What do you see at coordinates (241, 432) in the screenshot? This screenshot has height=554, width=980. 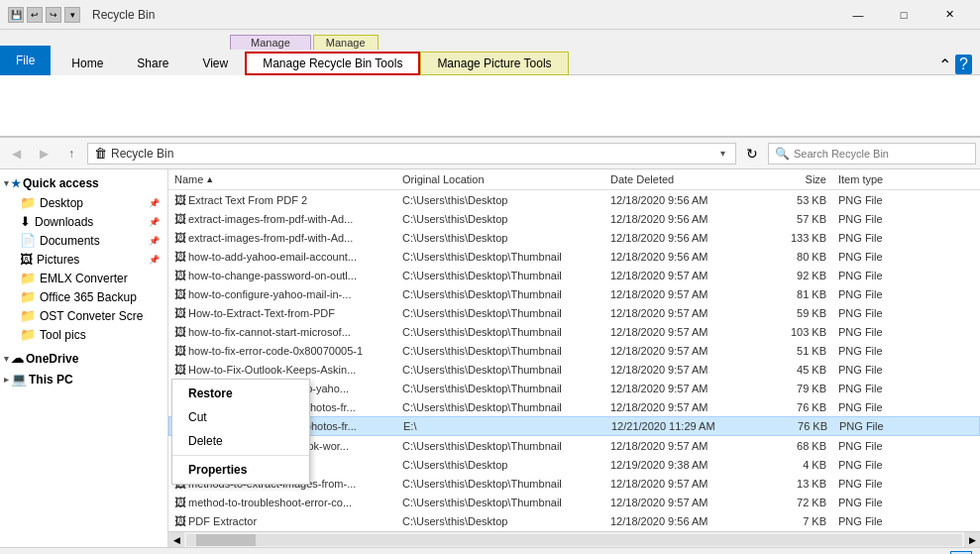 I see `context-menu: Restore Cut Delete Properties` at bounding box center [241, 432].